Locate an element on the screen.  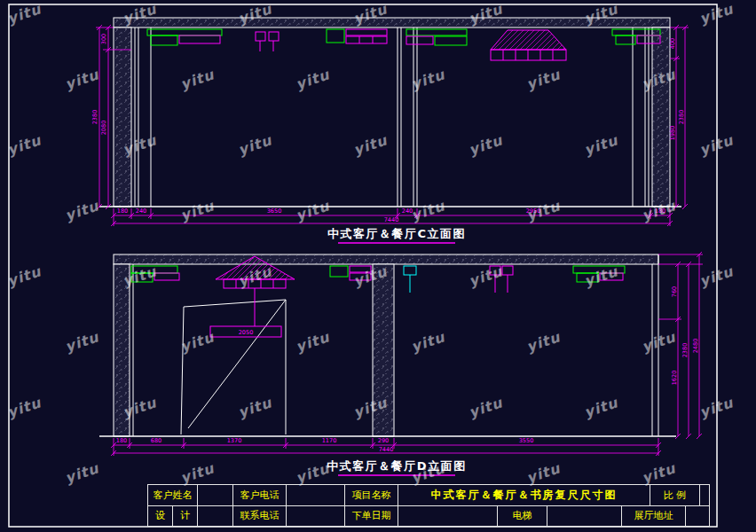
dim-label: 2380 is located at coordinates (685, 351).